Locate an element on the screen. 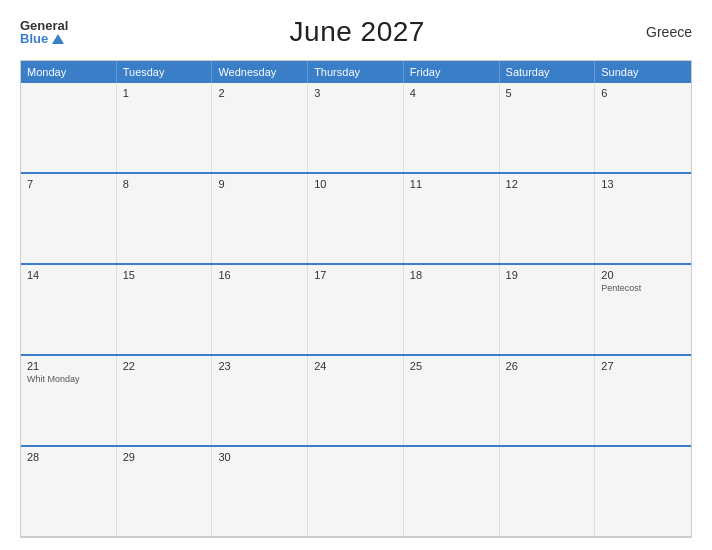 The image size is (712, 550). day-cell: 16 is located at coordinates (260, 310).